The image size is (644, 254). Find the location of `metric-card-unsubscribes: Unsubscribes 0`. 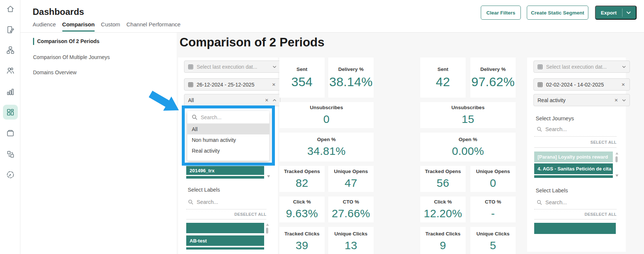

metric-card-unsubscribes: Unsubscribes 0 is located at coordinates (326, 115).